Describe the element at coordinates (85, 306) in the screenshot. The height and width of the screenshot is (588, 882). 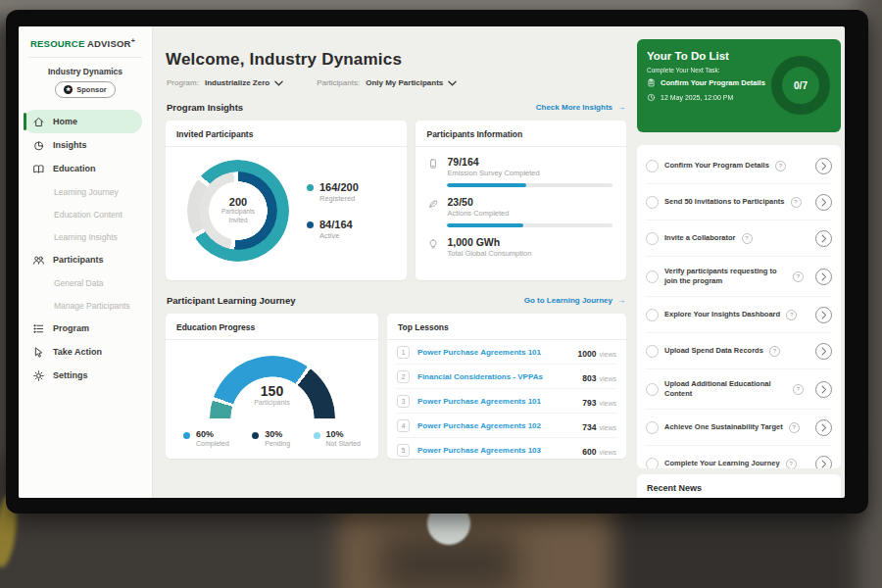
I see `sidebar-item: Manage Participants` at that location.